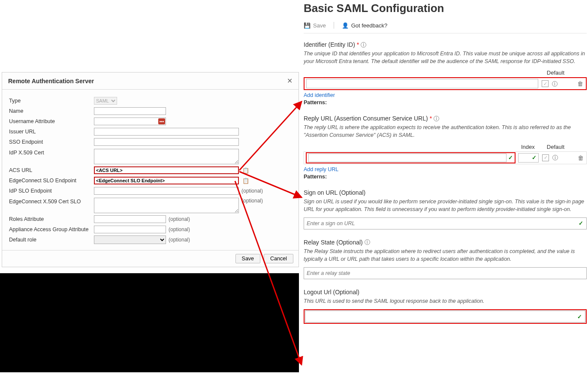 The image size is (588, 374). Describe the element at coordinates (166, 181) in the screenshot. I see `ec-slo-input` at that location.